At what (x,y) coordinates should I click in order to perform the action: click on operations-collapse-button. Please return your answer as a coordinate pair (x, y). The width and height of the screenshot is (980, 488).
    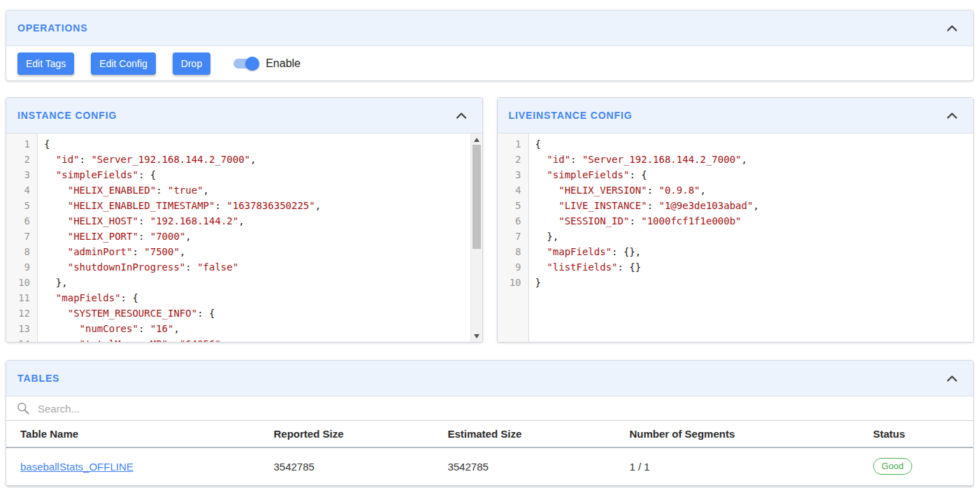
    Looking at the image, I should click on (952, 28).